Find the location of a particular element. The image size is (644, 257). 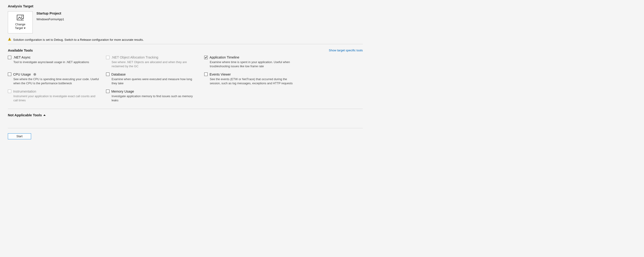

target-image-icon is located at coordinates (20, 18).